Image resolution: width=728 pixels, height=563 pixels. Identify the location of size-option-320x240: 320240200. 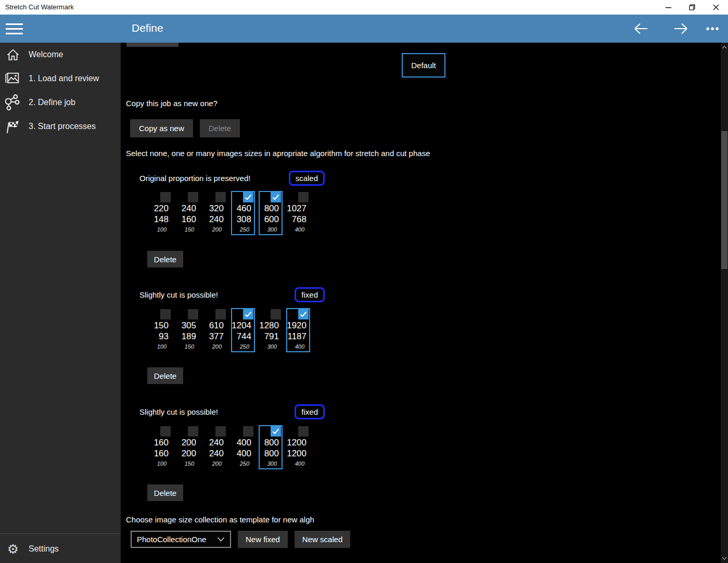
(215, 213).